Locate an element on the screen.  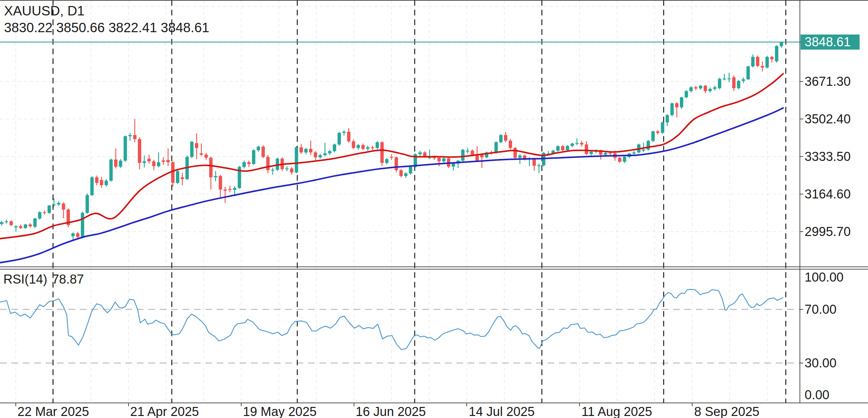
ohlc-readout: 3830.22 3850.66 3822.41 3848.61 is located at coordinates (106, 28).